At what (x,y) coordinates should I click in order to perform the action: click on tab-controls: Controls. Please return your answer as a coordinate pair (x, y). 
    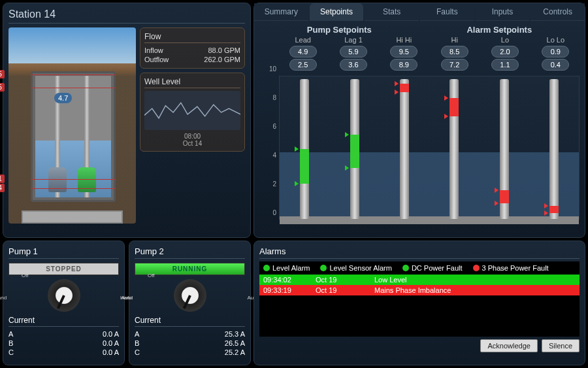
    Looking at the image, I should click on (558, 12).